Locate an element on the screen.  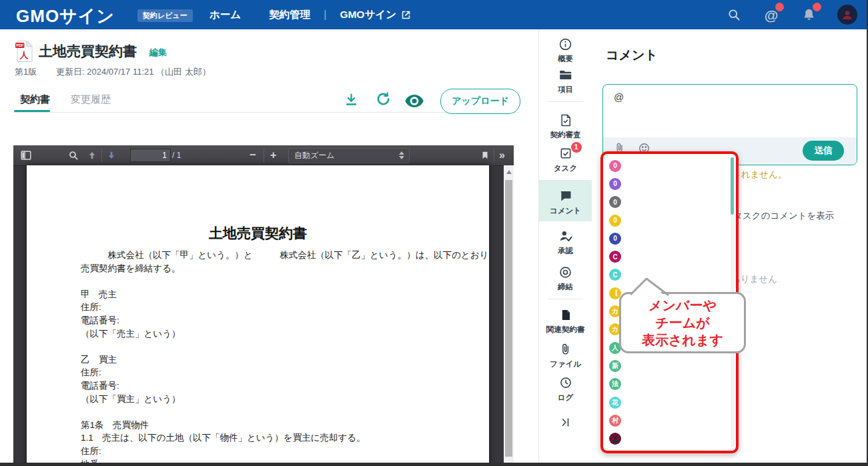
person-icon is located at coordinates (615, 439).